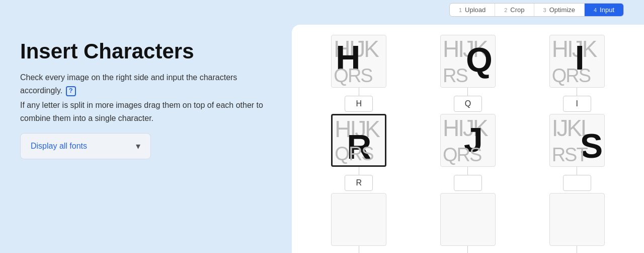 Image resolution: width=644 pixels, height=253 pixels. What do you see at coordinates (146, 112) in the screenshot?
I see `desc-line2: If any letter is split in more images dr…` at bounding box center [146, 112].